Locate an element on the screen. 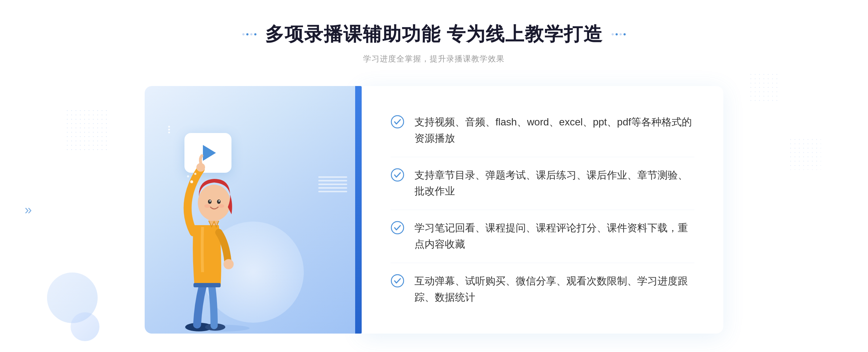 This screenshot has height=352, width=868. stripes-decor is located at coordinates (333, 191).